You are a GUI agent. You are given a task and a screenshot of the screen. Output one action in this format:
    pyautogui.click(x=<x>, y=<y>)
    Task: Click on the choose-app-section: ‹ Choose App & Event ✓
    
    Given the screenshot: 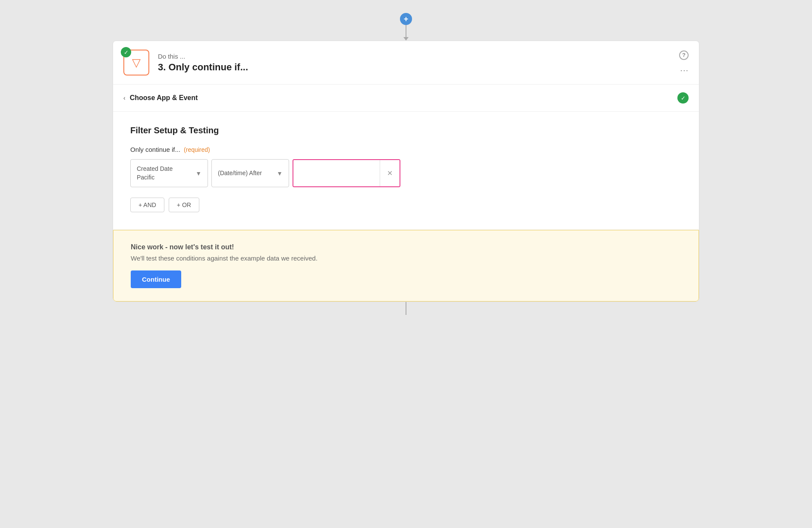 What is the action you would take?
    pyautogui.click(x=406, y=98)
    